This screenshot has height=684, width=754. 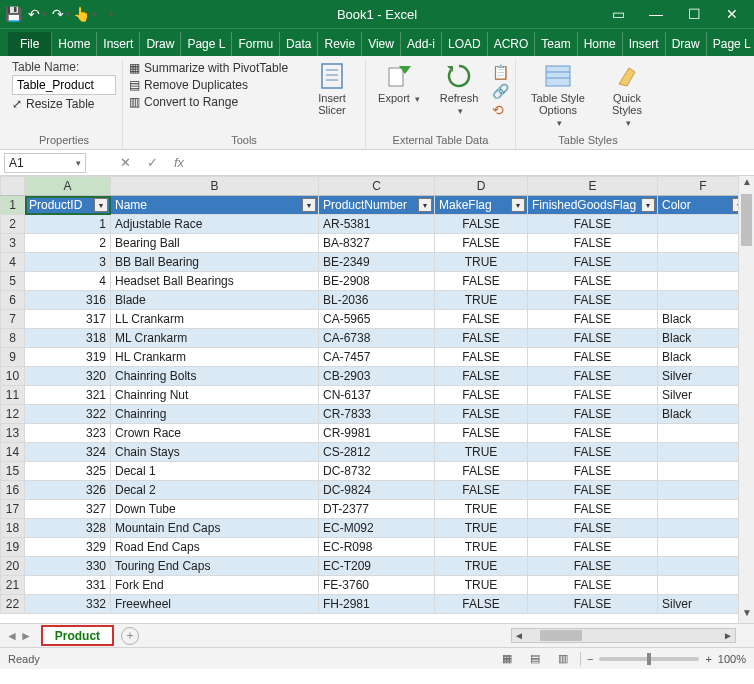 I want to click on cell: 326, so click(x=68, y=490).